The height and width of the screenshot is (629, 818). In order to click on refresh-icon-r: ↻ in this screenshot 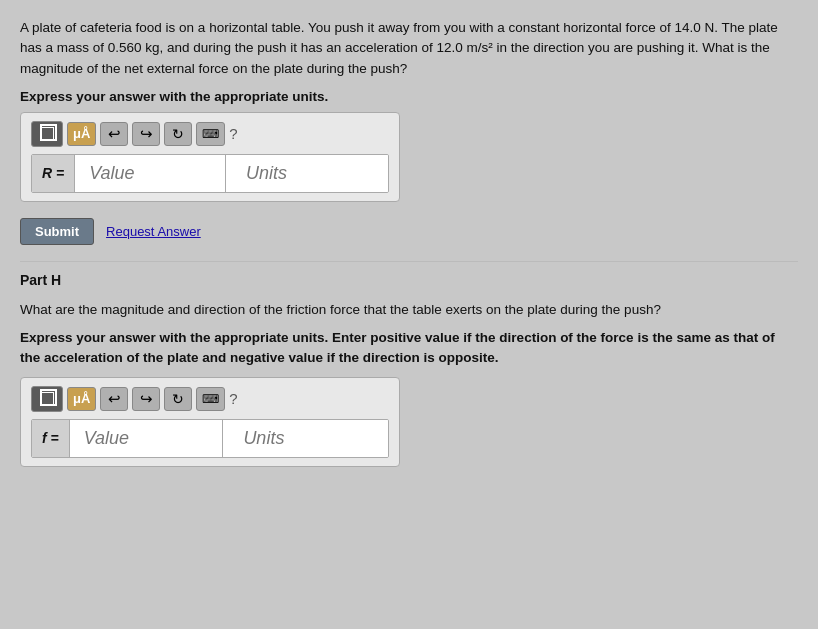, I will do `click(178, 134)`.